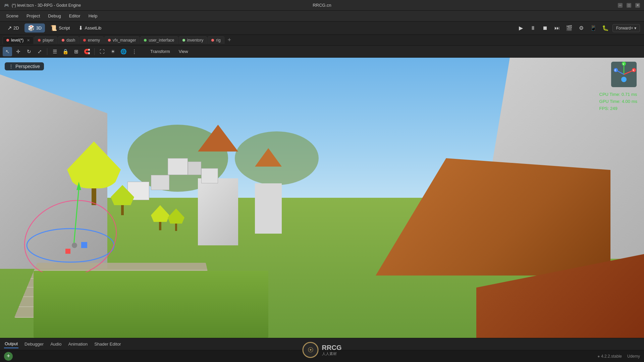 This screenshot has width=644, height=362. I want to click on title-left: 🎮 (*) level.tscn - 3D-RPG - Godot Engine, so click(42, 5).